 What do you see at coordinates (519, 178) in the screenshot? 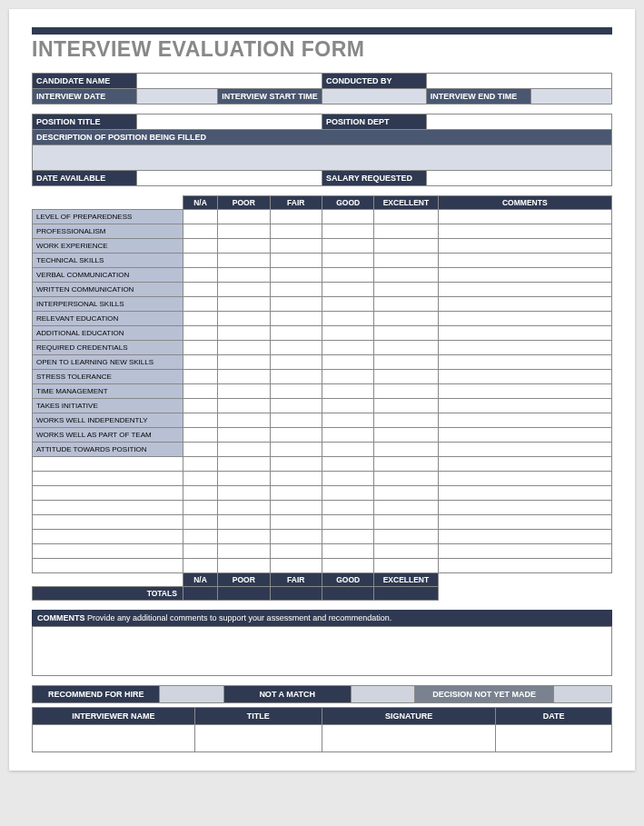
I see `salary-requested-field` at bounding box center [519, 178].